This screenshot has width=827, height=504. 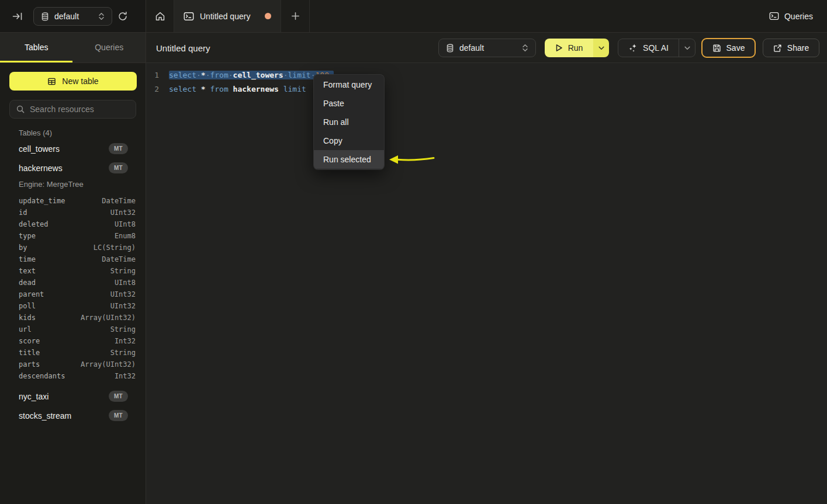 I want to click on column-name: score, so click(x=29, y=341).